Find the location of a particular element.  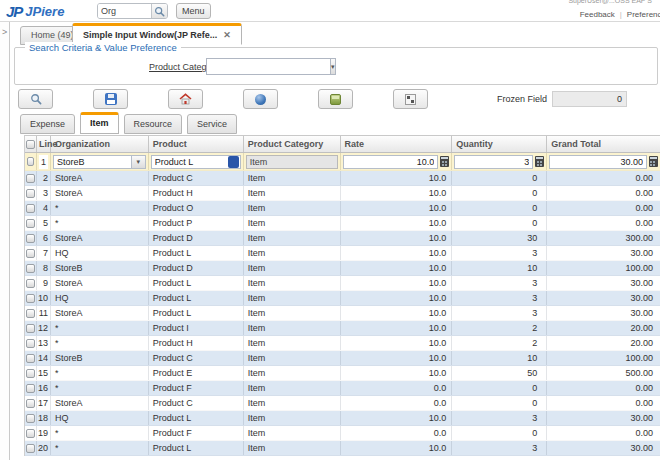

table-row: 17StoreAProduct CItem0.000.00 is located at coordinates (342, 404).